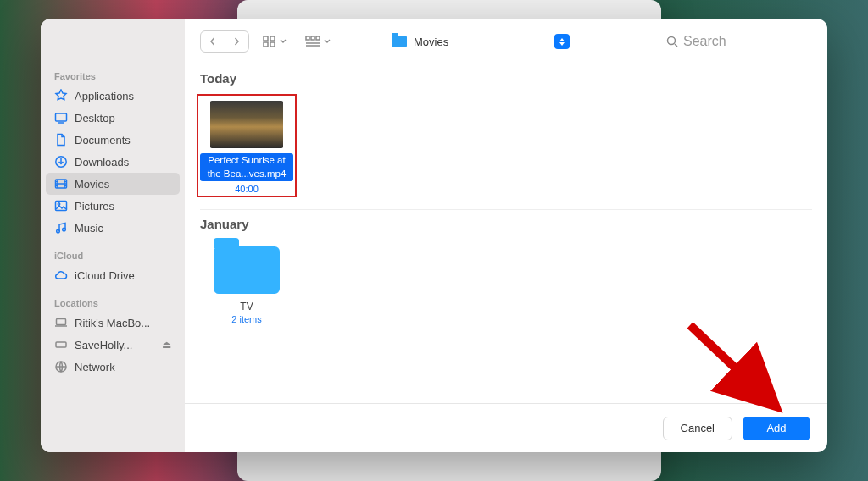  I want to click on laptop-icon, so click(61, 323).